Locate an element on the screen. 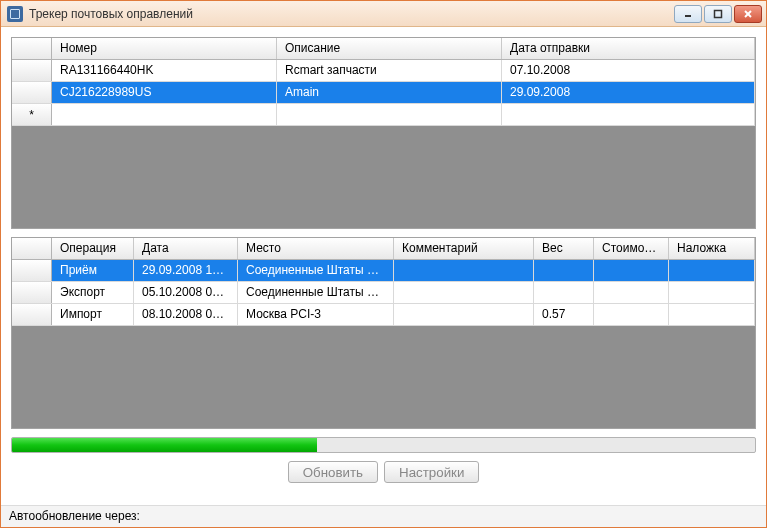 This screenshot has width=767, height=528. table-row: RA131166440HK Rcmart запчасти 07.10.2008 is located at coordinates (384, 71).